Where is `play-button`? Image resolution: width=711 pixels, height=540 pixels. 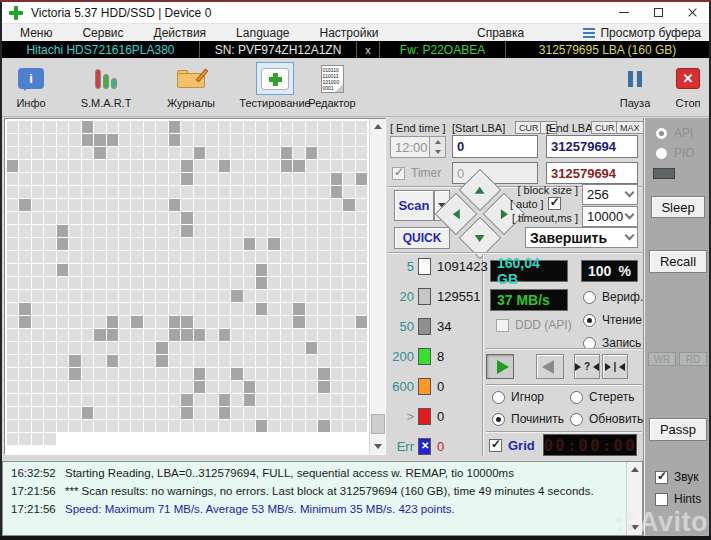 play-button is located at coordinates (500, 366).